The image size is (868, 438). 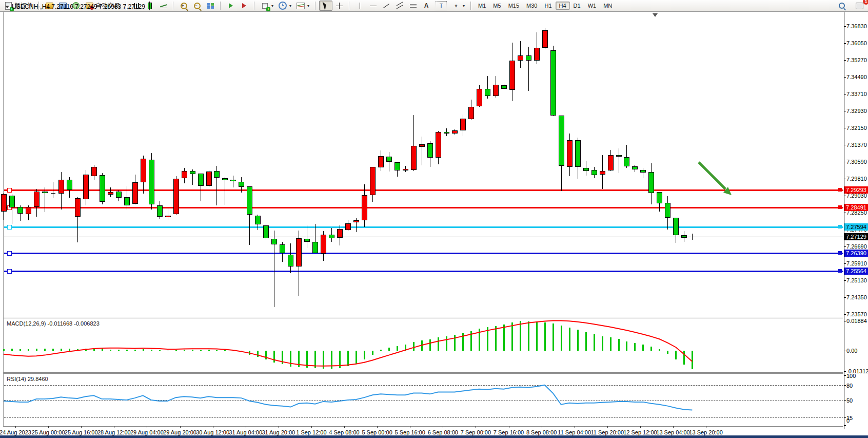 I want to click on rsi-label: RSI(14) 29.8460, so click(x=28, y=379).